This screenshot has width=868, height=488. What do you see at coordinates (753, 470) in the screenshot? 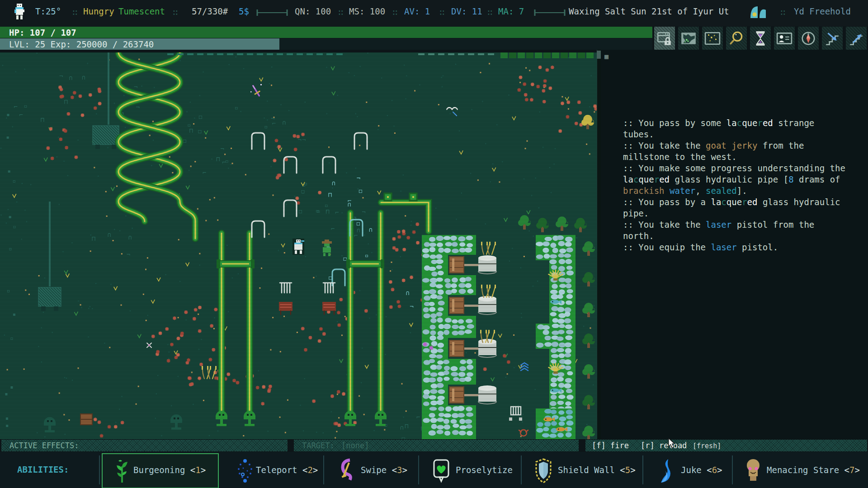
I see `ability-menacing-stare: Menacing Stare <7>` at bounding box center [753, 470].